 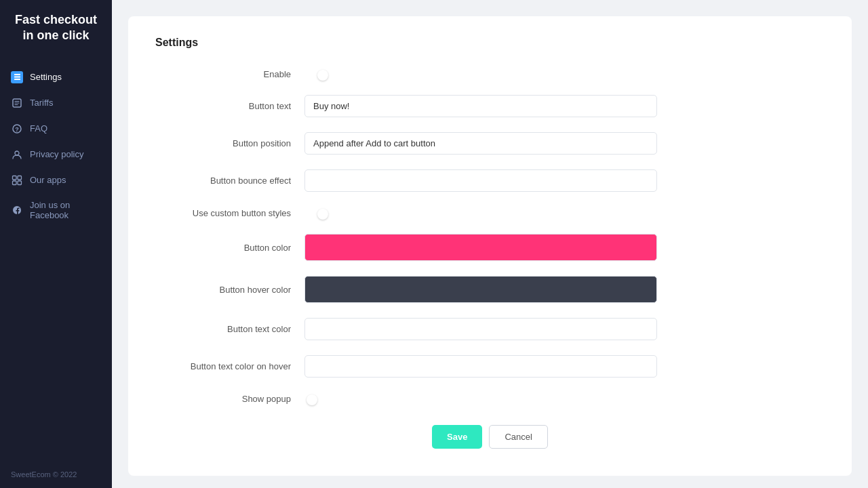 What do you see at coordinates (56, 129) in the screenshot?
I see `sidebar-item-faq: ? FAQ` at bounding box center [56, 129].